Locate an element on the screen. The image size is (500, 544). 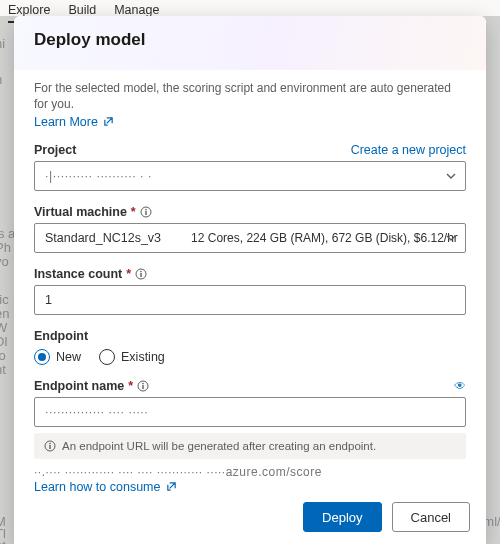
endpoint-radio-new: New is located at coordinates (58, 357).